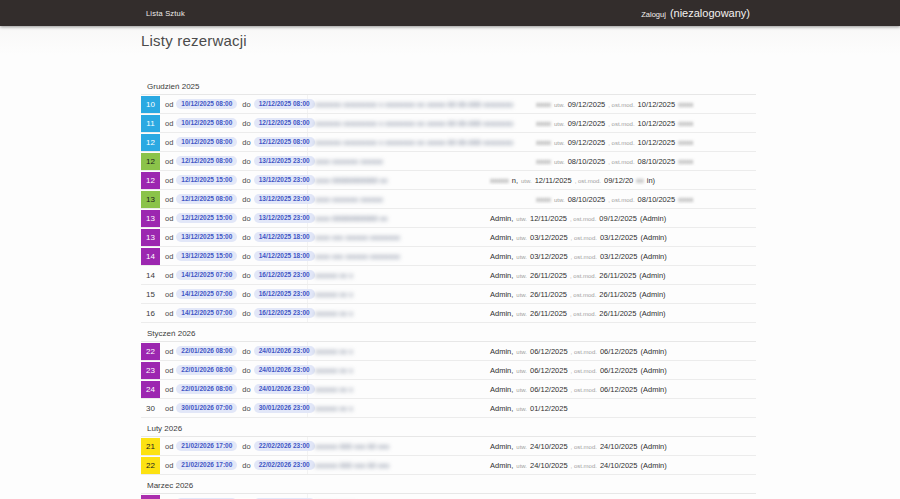  Describe the element at coordinates (448, 200) in the screenshot. I see `reservation-row: 13od12/12/2025 08:00do13/12/2025 23:00xx…` at that location.